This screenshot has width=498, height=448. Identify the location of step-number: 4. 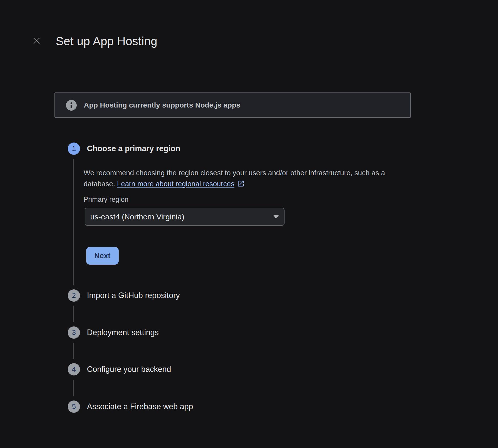
(74, 369).